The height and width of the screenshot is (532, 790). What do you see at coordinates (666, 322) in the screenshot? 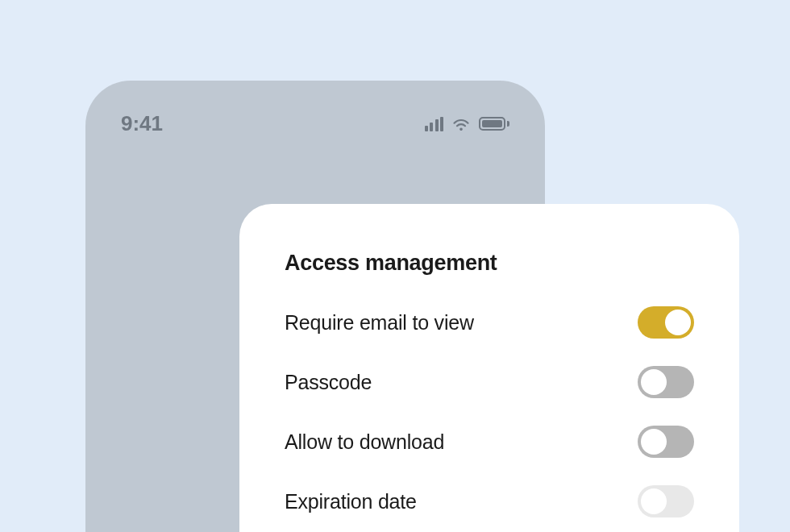
I see `toggle-require-email` at bounding box center [666, 322].